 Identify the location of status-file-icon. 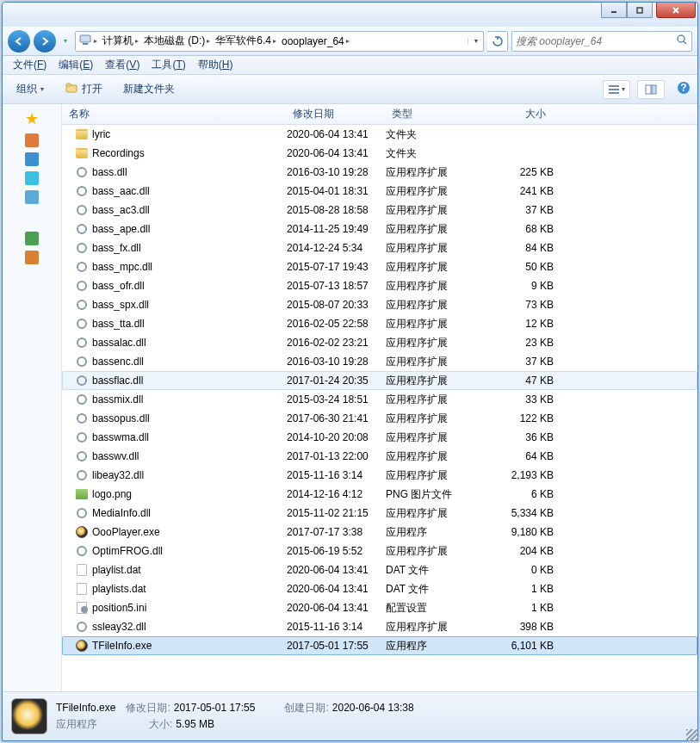
(29, 716).